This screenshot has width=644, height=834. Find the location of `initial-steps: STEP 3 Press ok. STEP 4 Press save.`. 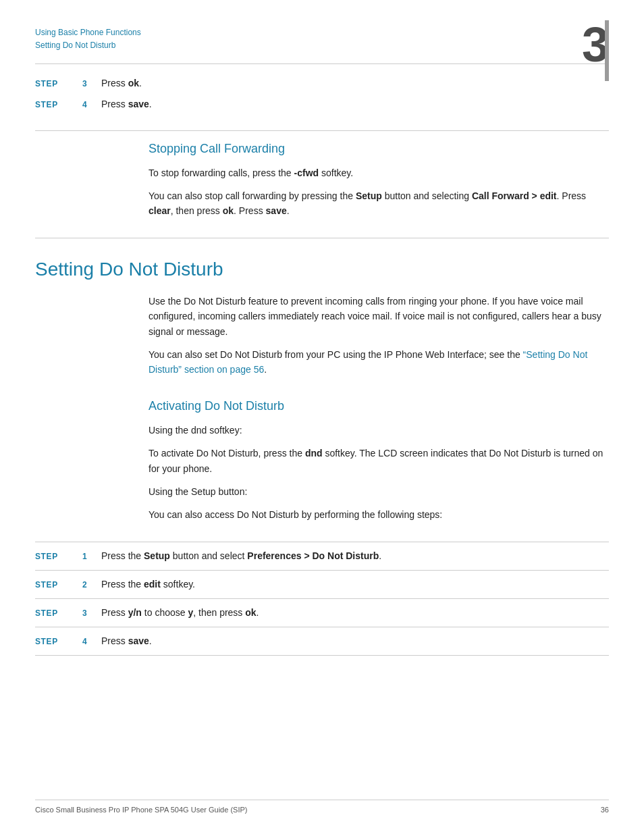

initial-steps: STEP 3 Press ok. STEP 4 Press save. is located at coordinates (322, 97).